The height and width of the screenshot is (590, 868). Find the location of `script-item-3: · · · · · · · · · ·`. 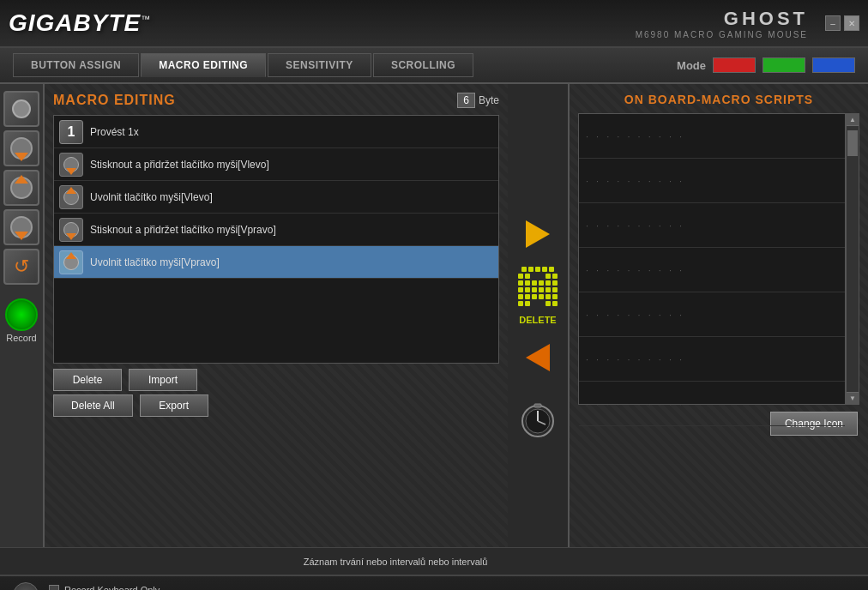

script-item-3: · · · · · · · · · · is located at coordinates (712, 226).